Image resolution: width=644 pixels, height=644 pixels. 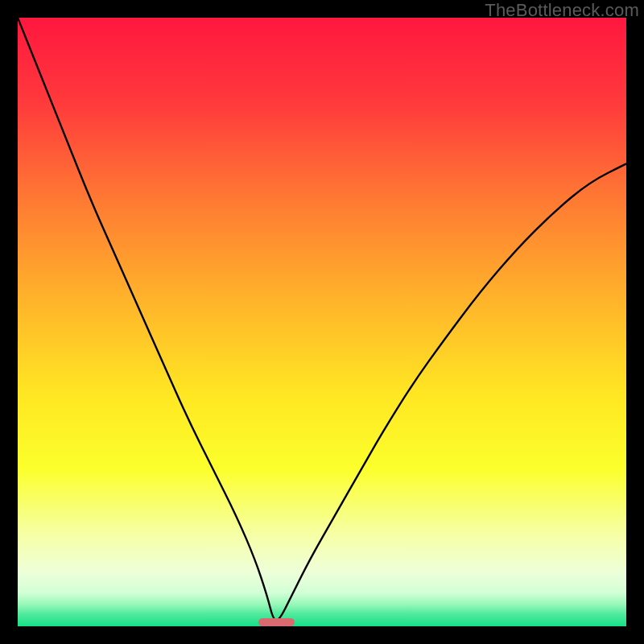 I want to click on optimal-marker, so click(x=277, y=622).